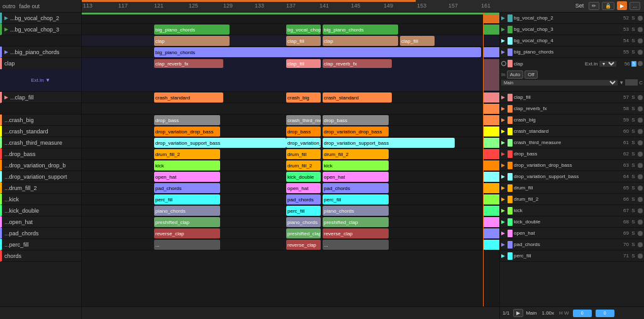 The height and width of the screenshot is (319, 644). Describe the element at coordinates (491, 19) in the screenshot. I see `clip-bg-vocal-chop-2-right` at that location.